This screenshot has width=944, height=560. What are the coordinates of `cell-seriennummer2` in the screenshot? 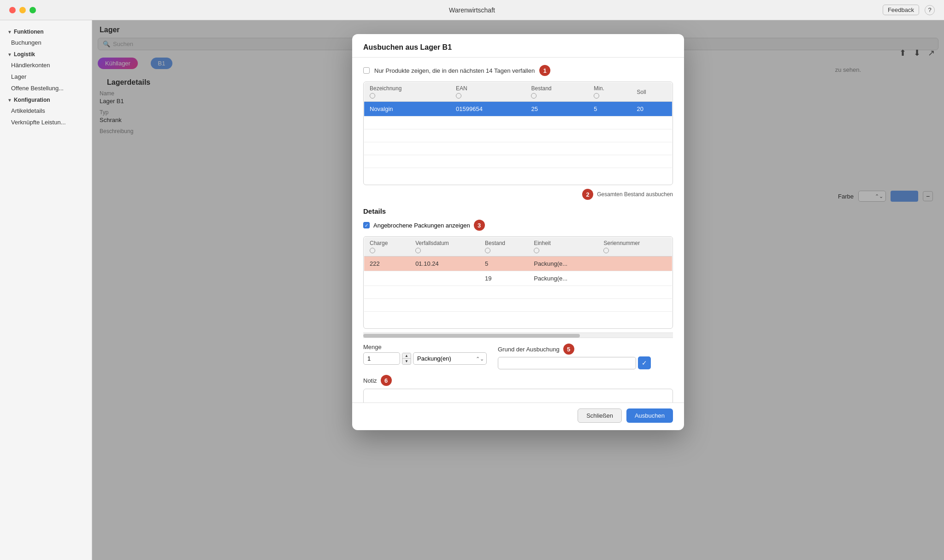 It's located at (635, 279).